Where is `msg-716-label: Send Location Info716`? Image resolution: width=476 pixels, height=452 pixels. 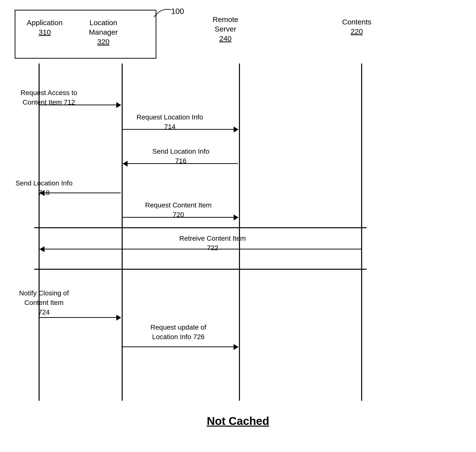
msg-716-label: Send Location Info716 is located at coordinates (181, 156).